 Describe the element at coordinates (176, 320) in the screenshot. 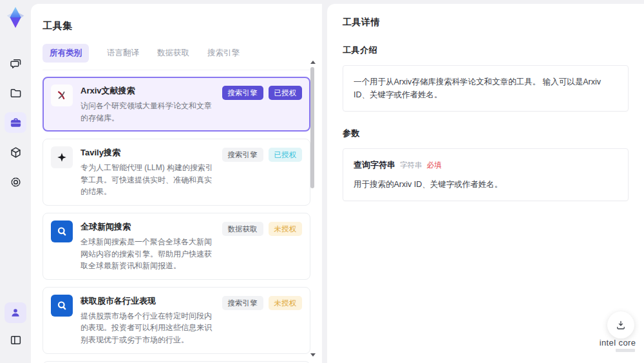

I see `tool-card-sector-performance: 获取股市各行业表现 提供股票市场各个行业在特定时间段内的表现。投资者可以利用这些…` at that location.